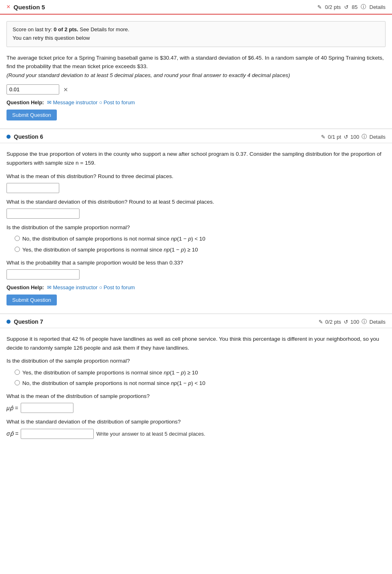  Describe the element at coordinates (196, 408) in the screenshot. I see `q7-mu-row: μp̂ =` at that location.